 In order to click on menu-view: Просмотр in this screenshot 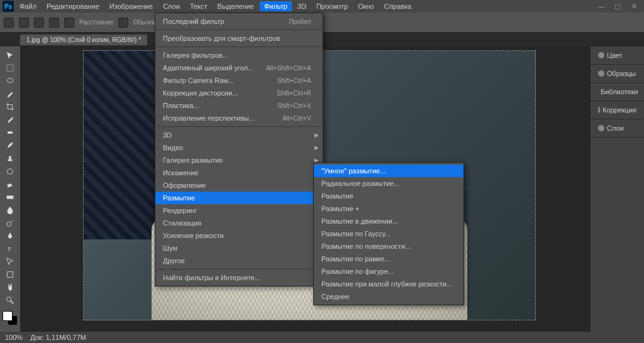, I will do `click(332, 6)`.